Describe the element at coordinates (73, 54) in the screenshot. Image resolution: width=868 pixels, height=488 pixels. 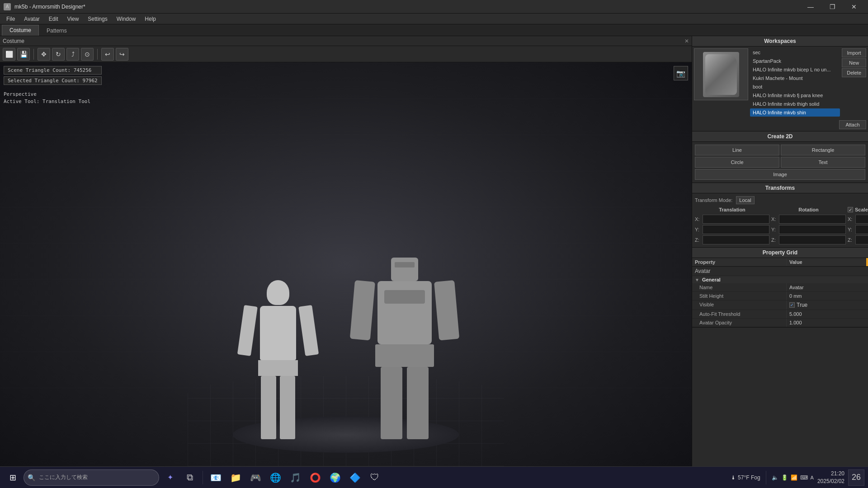
I see `tool-export: ⤴` at that location.